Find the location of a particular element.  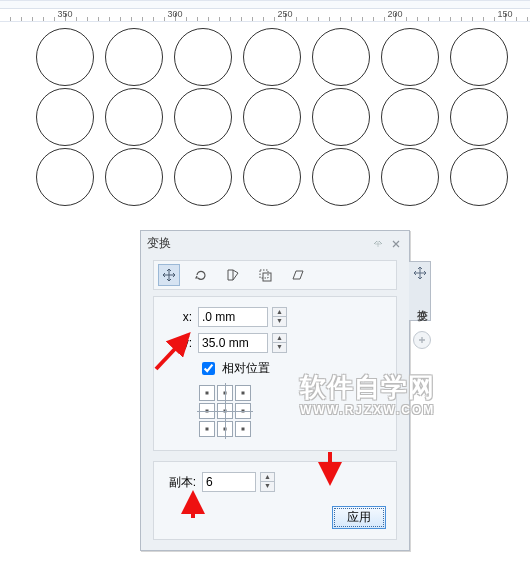

ruler-scrollbar is located at coordinates (265, 5).